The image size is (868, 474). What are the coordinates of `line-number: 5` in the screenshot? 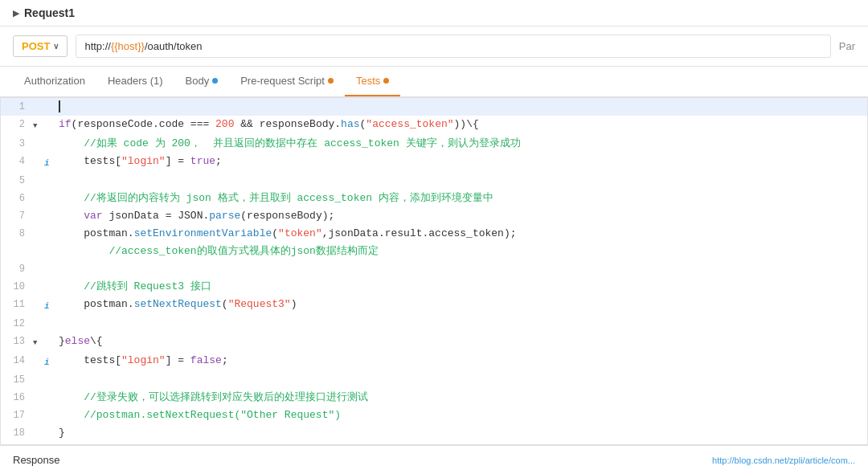 It's located at (17, 181).